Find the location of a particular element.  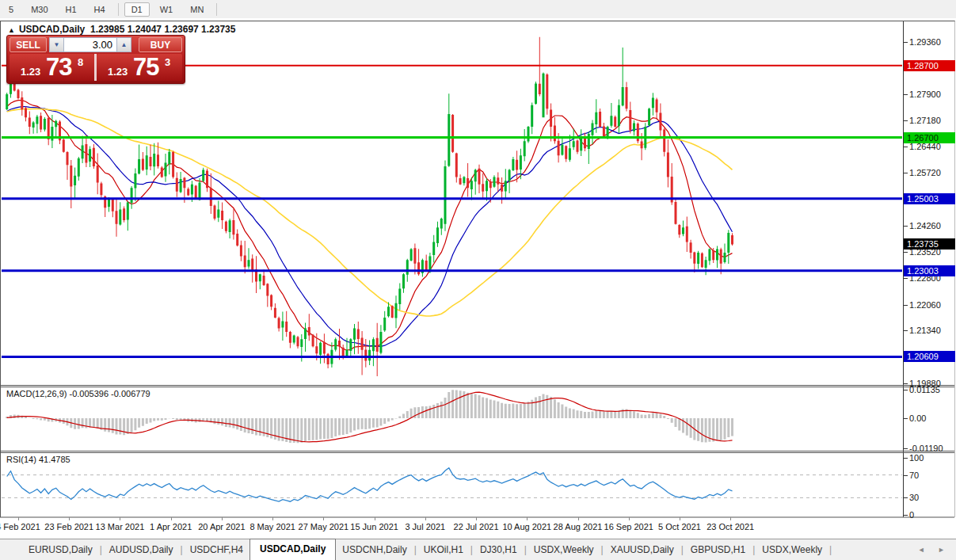

chart-ohlc-label: 1.23985 1.24047 1.23697 1.23735 is located at coordinates (163, 29).